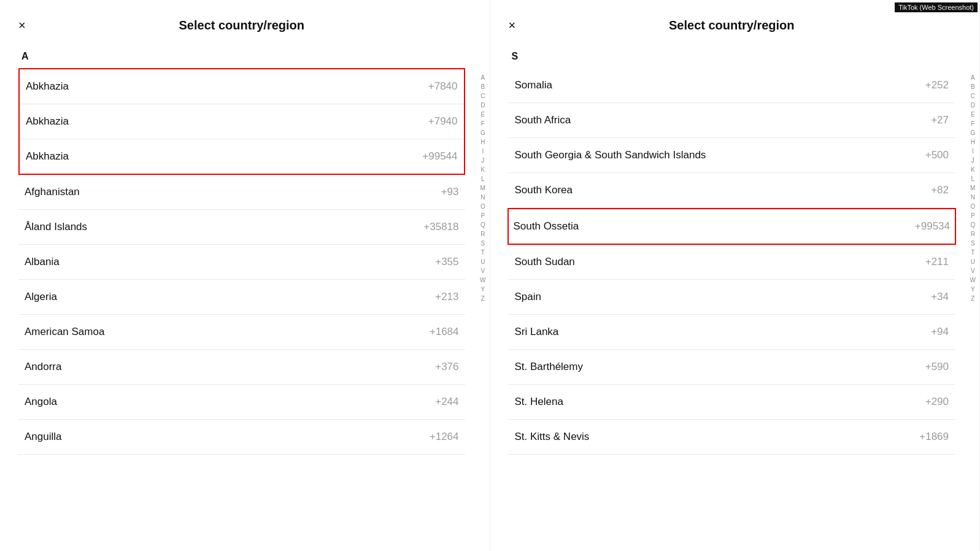 The image size is (980, 551). Describe the element at coordinates (611, 155) in the screenshot. I see `country-name: South Georgia & South Sandwich Islands` at that location.